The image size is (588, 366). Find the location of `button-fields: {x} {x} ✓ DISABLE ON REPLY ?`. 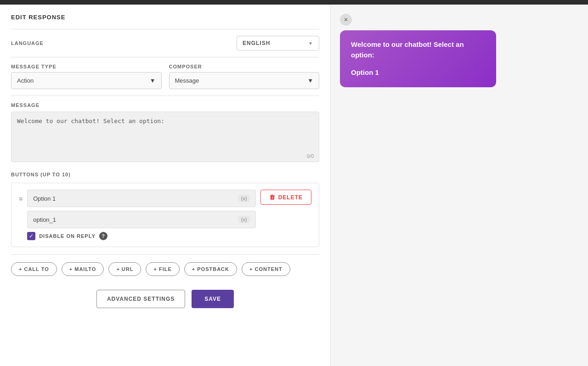

button-fields: {x} {x} ✓ DISABLE ON REPLY ? is located at coordinates (141, 215).